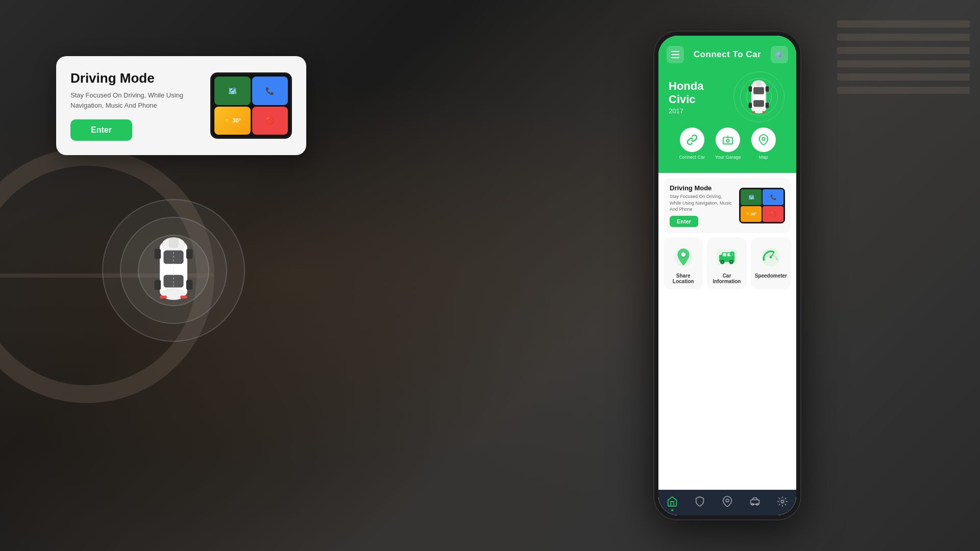 Image resolution: width=980 pixels, height=551 pixels. I want to click on settings-button: ⚙️, so click(779, 55).